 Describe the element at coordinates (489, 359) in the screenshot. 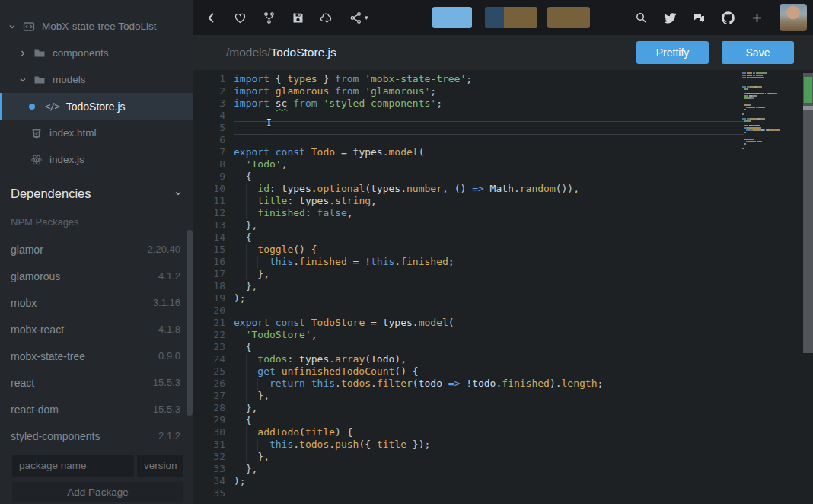

I see `code-line: todos: types.array(Todo),` at that location.